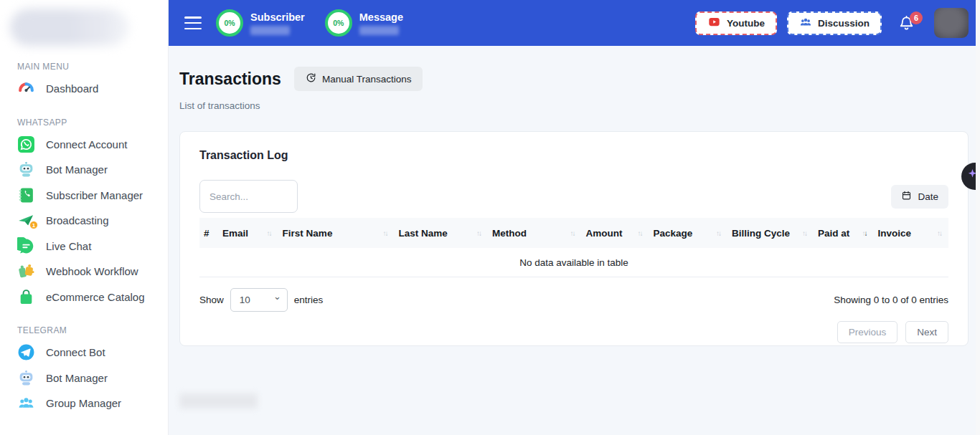 The image size is (980, 435). What do you see at coordinates (806, 23) in the screenshot?
I see `discussion-people-icon` at bounding box center [806, 23].